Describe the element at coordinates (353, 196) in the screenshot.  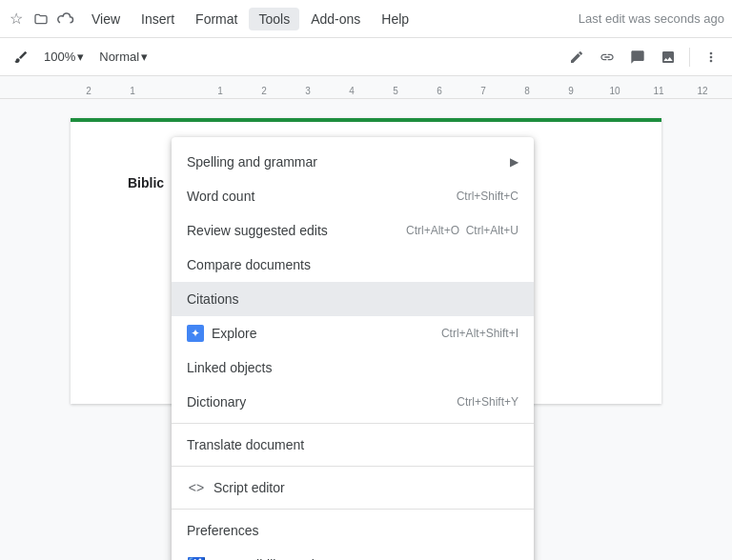
I see `menu-word-count: Word count Ctrl+Shift+C` at that location.